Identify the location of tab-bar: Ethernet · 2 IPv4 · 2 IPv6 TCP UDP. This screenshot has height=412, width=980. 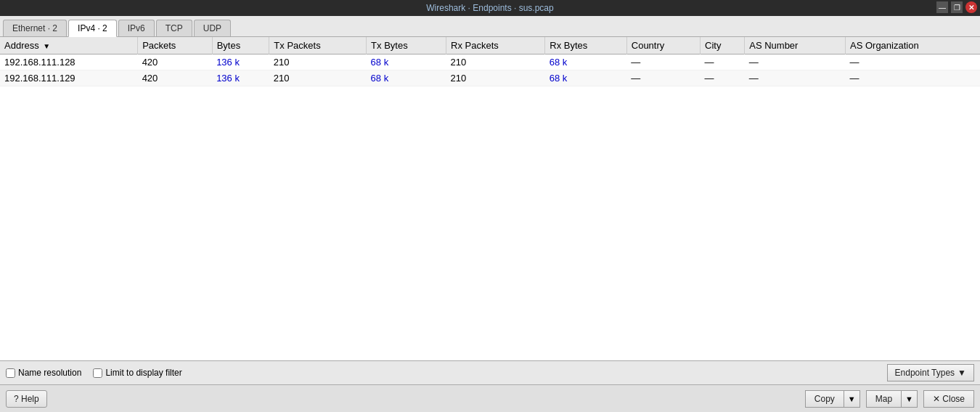
(490, 26).